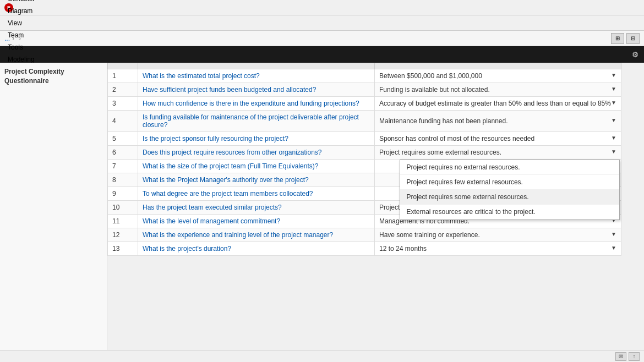  What do you see at coordinates (364, 66) in the screenshot?
I see `table-header-row` at bounding box center [364, 66].